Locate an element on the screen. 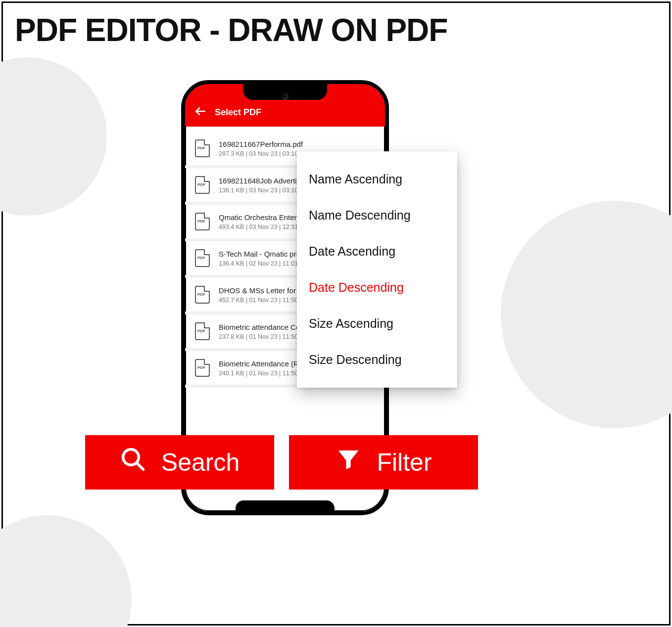 The height and width of the screenshot is (627, 672). sort-filter-menu: Name Ascending Name Descending Date Asce… is located at coordinates (377, 269).